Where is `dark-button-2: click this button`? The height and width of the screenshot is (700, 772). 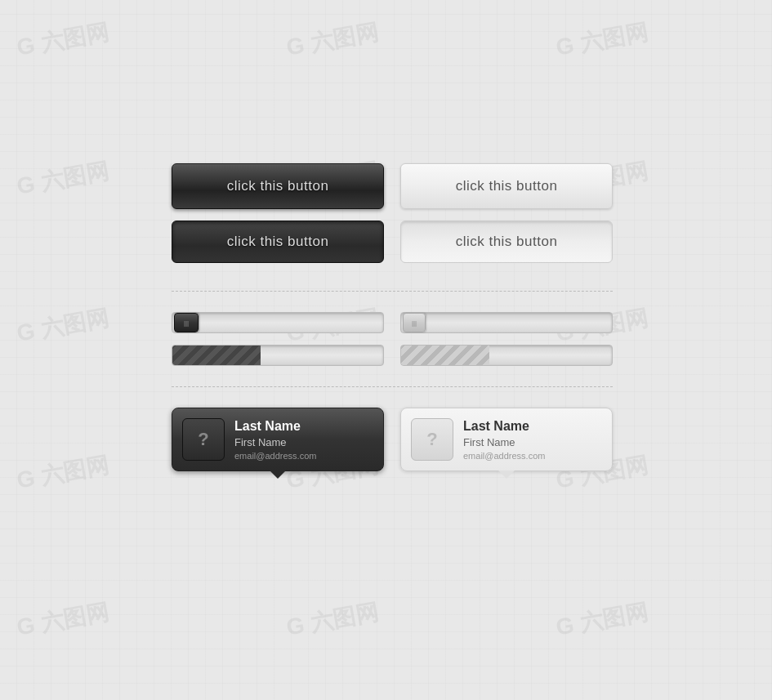
dark-button-2: click this button is located at coordinates (278, 242).